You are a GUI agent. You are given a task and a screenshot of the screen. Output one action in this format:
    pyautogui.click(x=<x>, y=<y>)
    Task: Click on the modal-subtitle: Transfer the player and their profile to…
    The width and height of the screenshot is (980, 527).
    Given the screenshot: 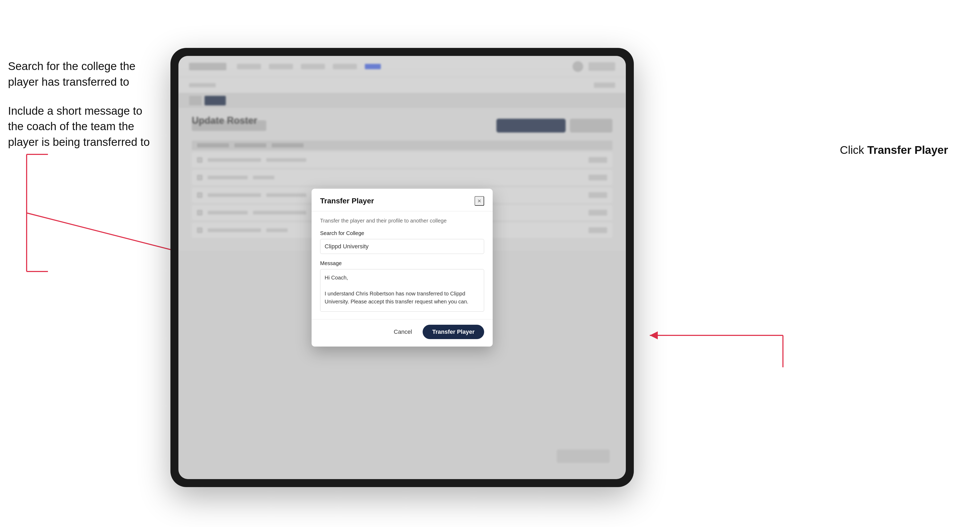 What is the action you would take?
    pyautogui.click(x=402, y=221)
    